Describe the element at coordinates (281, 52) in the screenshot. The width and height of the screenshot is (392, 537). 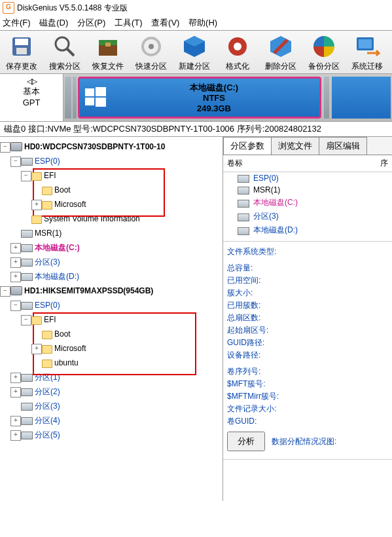
I see `delete-partition-button: 删除分区` at that location.